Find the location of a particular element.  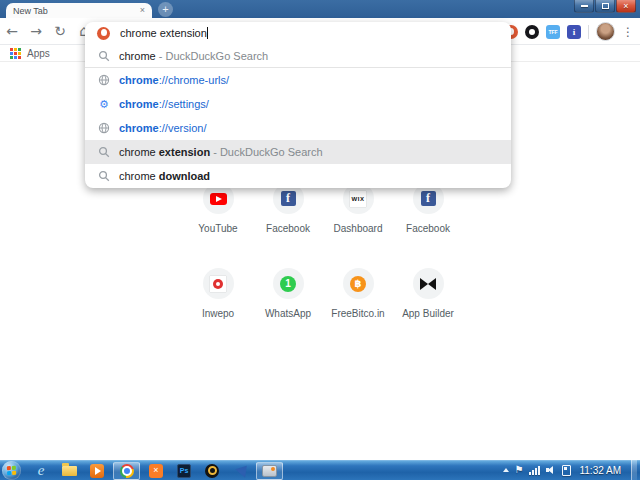

taskbar-blue-app is located at coordinates (240, 470).